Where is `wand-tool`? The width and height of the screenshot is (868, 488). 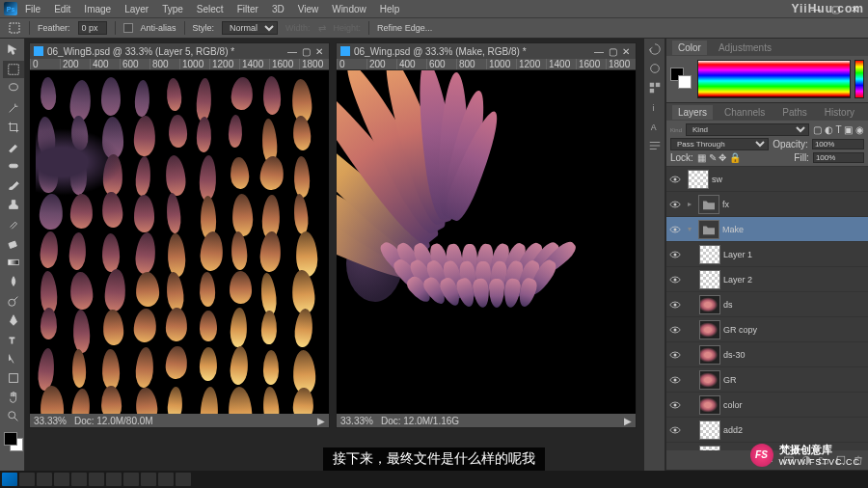
wand-tool is located at coordinates (14, 108).